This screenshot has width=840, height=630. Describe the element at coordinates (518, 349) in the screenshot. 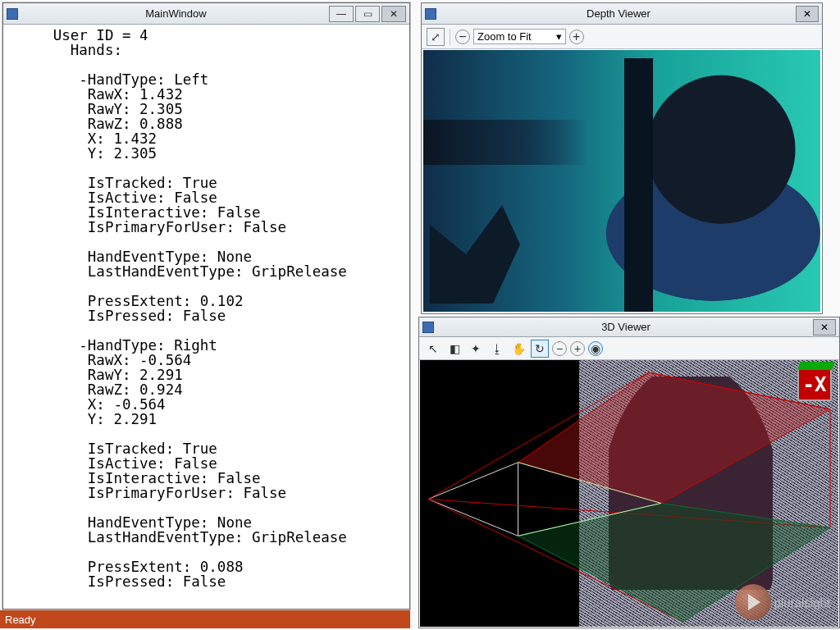

I see `pan-icon: ✋` at that location.